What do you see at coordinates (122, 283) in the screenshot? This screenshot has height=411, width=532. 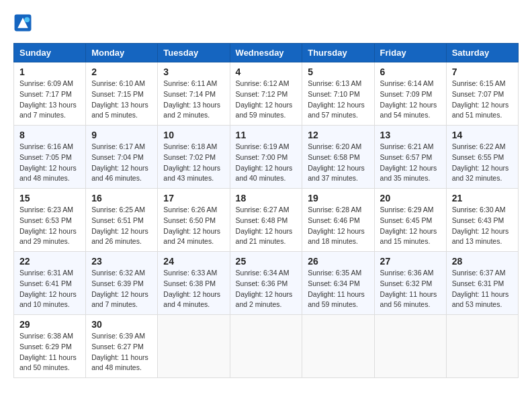 I see `calendar-cell: 23Sunrise: 6:32 AM Sunset: 6:39 PM Dayli…` at bounding box center [122, 283].